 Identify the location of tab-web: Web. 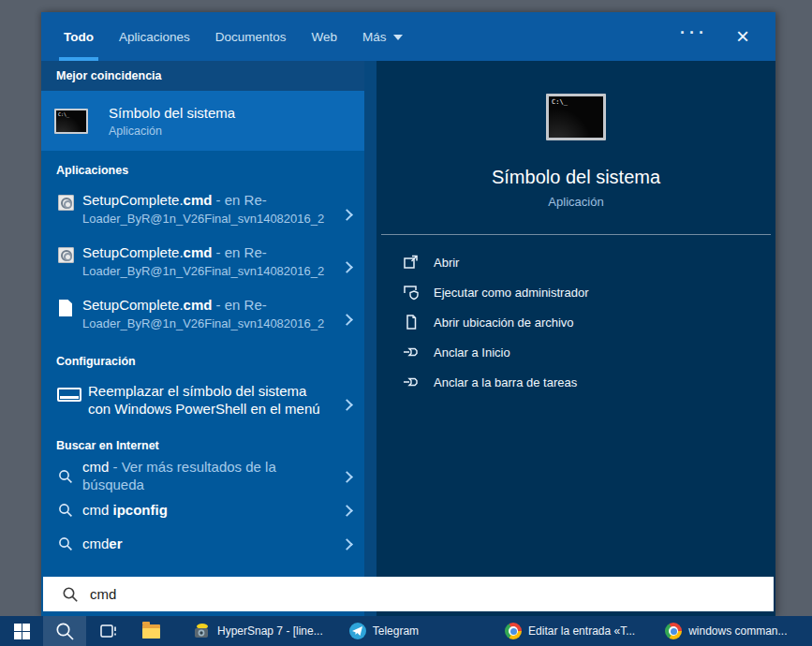
(325, 37).